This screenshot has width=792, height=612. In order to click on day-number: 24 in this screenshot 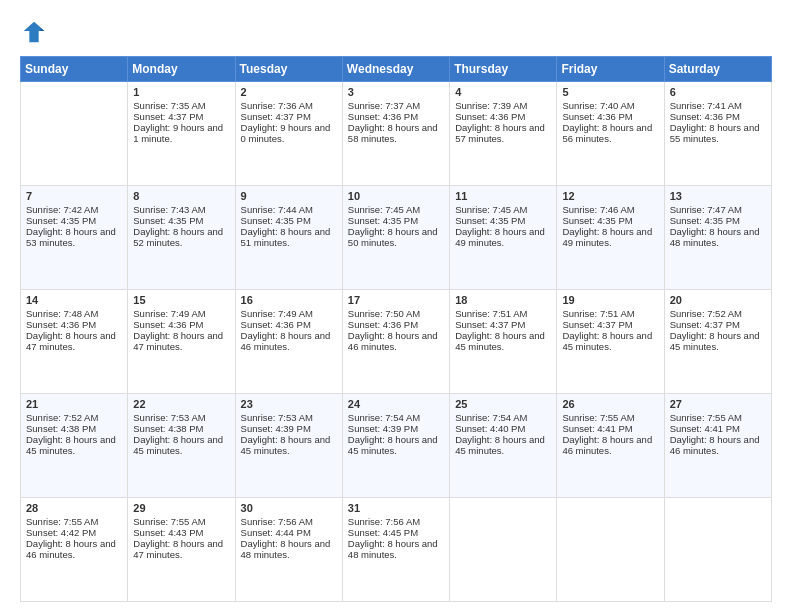, I will do `click(396, 404)`.